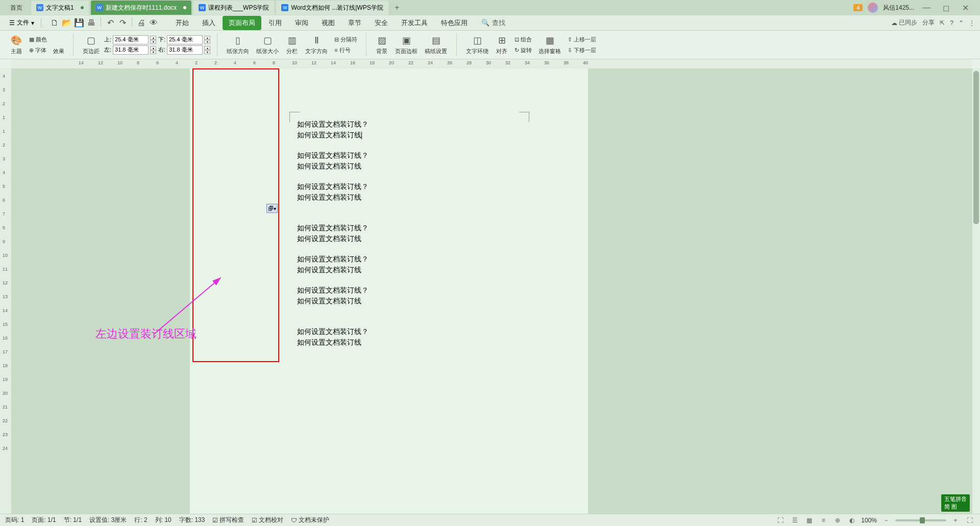 The height and width of the screenshot is (526, 980). Describe the element at coordinates (406, 45) in the screenshot. I see `page-border-button: ▣页面边框` at that location.